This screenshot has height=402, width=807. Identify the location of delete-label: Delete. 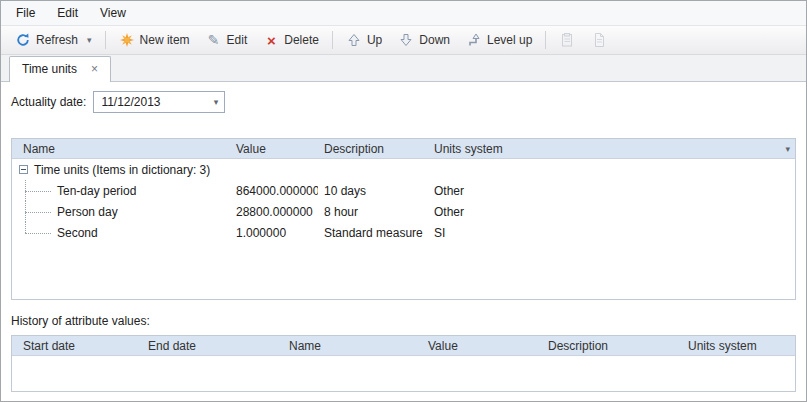
(302, 40).